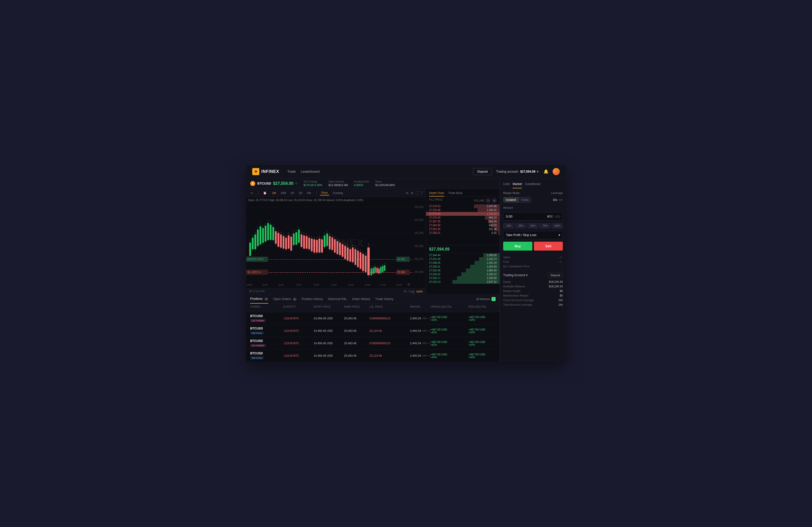 The image size is (812, 527). Describe the element at coordinates (506, 185) in the screenshot. I see `tab-limit: Limit` at that location.